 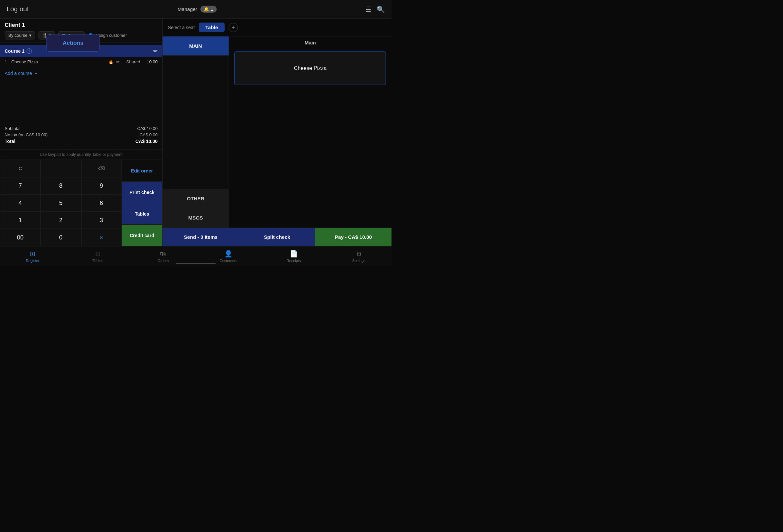 What do you see at coordinates (196, 132) in the screenshot?
I see `menu-categories: MAIN OTHER MSGS` at bounding box center [196, 132].